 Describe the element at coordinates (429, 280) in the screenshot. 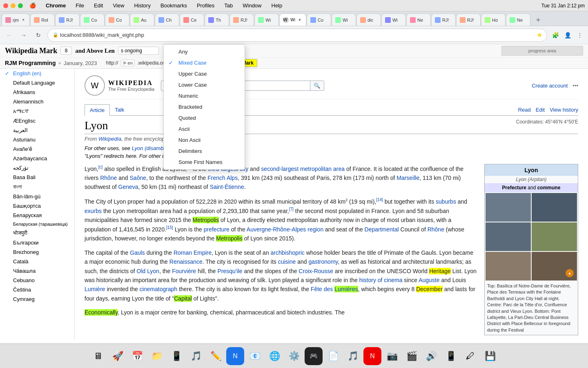

I see `auguste-link: Auguste` at that location.